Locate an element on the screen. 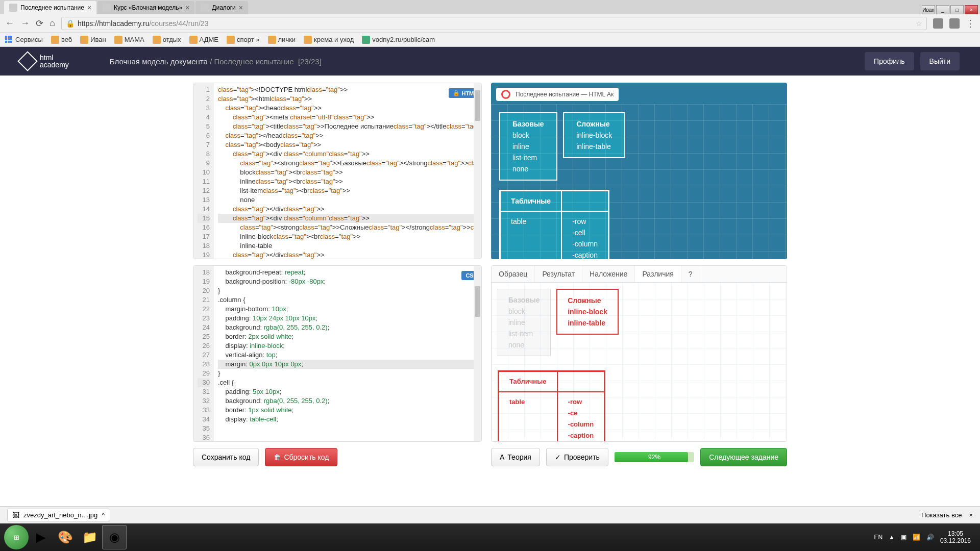 This screenshot has height=551, width=980. tray-action-icon: ▣ is located at coordinates (903, 537).